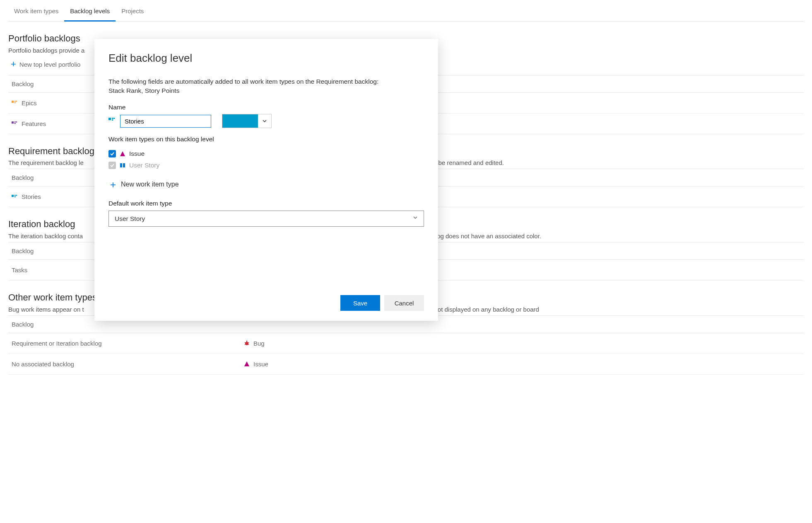 Image resolution: width=812 pixels, height=523 pixels. Describe the element at coordinates (144, 165) in the screenshot. I see `wit-label: User Story` at that location.